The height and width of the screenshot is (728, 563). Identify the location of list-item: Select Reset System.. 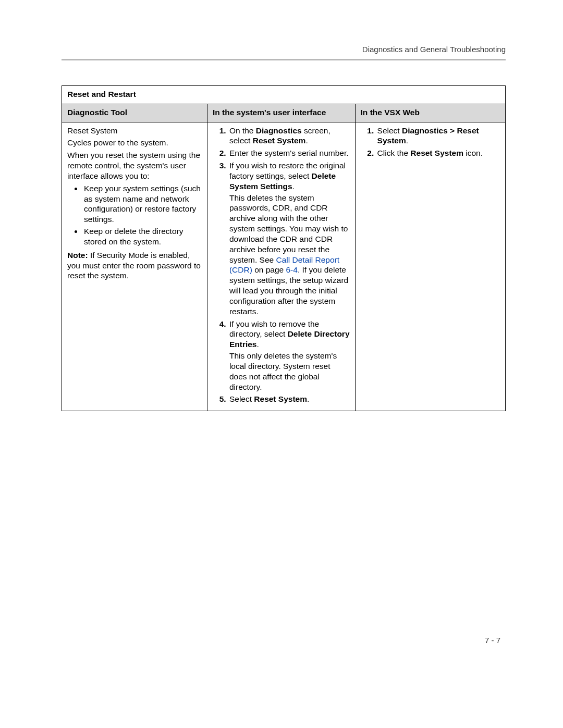
(289, 399).